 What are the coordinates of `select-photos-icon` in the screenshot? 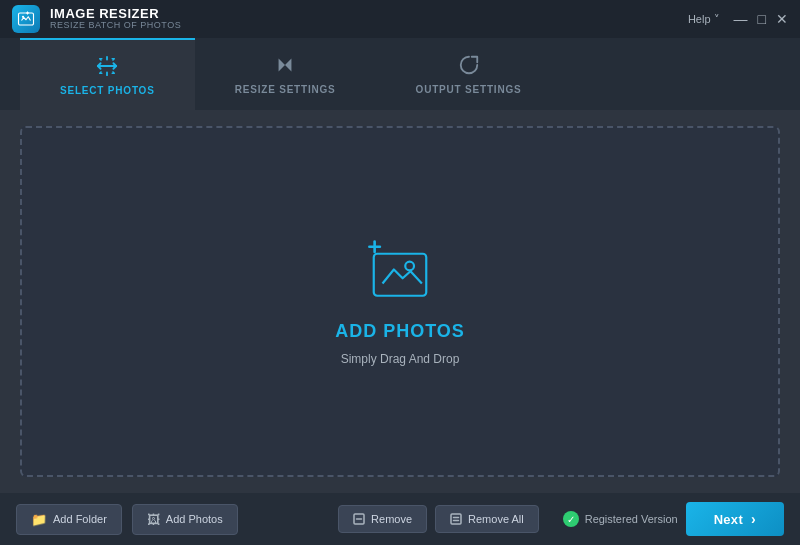 It's located at (107, 68).